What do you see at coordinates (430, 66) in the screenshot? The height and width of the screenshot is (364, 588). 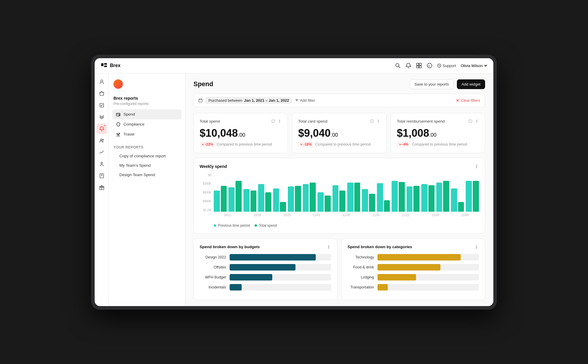 I see `ai-icon: ai` at bounding box center [430, 66].